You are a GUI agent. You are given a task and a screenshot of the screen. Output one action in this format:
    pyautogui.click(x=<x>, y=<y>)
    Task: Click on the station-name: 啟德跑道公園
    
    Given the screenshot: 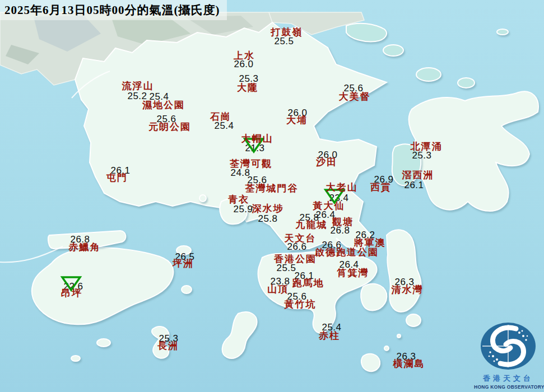 What is the action you would take?
    pyautogui.click(x=347, y=252)
    